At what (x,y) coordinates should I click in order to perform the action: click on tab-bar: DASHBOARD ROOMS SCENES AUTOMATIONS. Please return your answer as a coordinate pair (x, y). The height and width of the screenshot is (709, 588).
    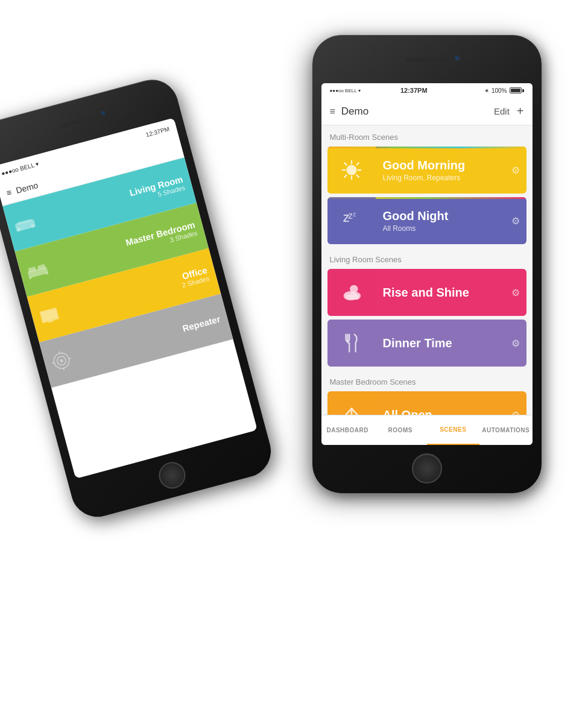
    Looking at the image, I should click on (427, 430).